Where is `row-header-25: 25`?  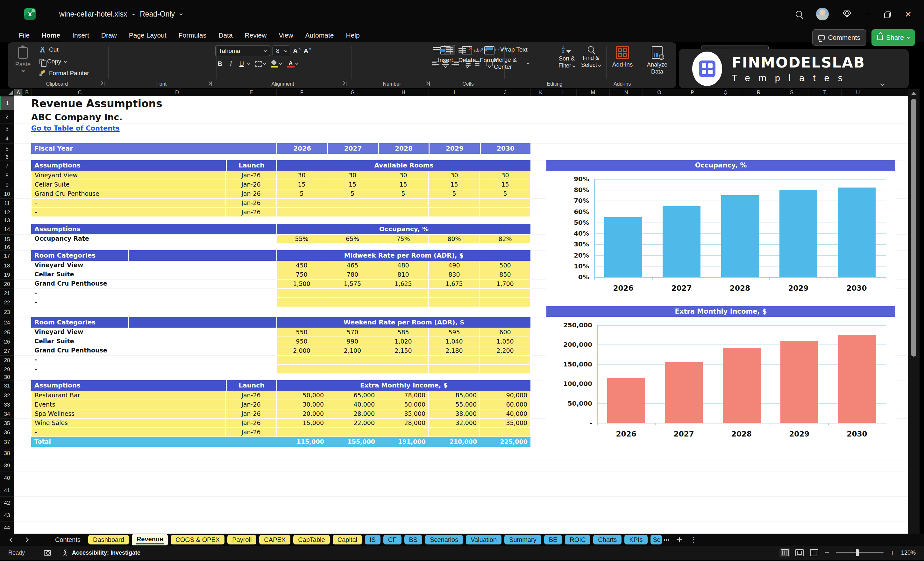
row-header-25: 25 is located at coordinates (7, 332).